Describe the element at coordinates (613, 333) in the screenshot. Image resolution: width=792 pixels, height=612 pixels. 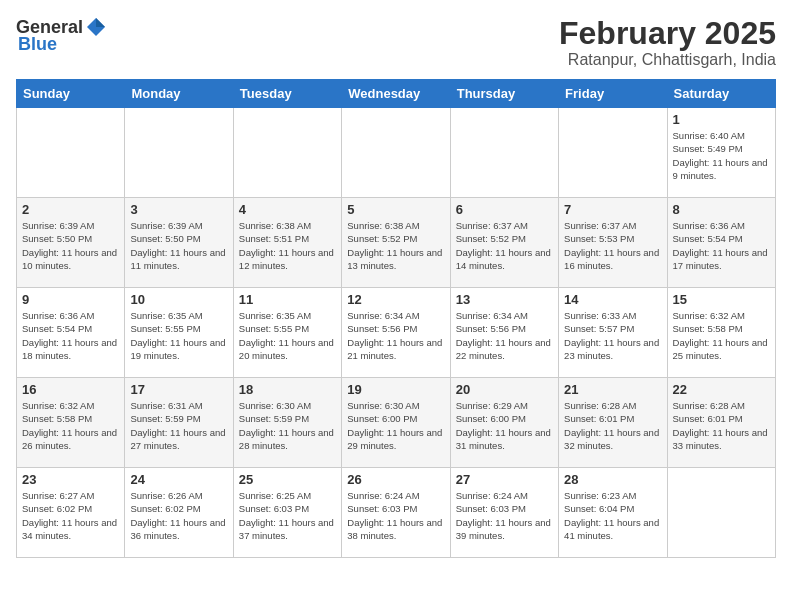
I see `calendar-cell: 14 Sunrise: 6:33 AMSunset: 5:57 PMDaylig…` at that location.